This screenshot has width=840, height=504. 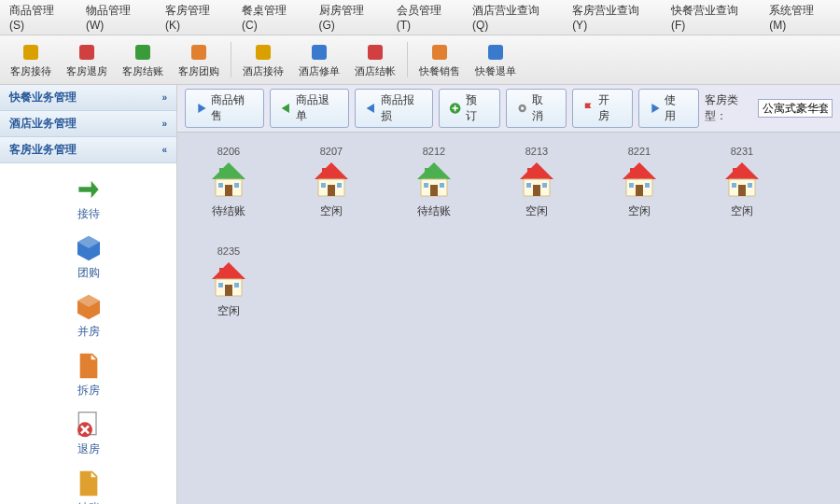 What do you see at coordinates (509, 108) in the screenshot?
I see `action-bar: 商品销售商品退单商品报损预 订取 消开 房使 用客房类型：` at bounding box center [509, 108].